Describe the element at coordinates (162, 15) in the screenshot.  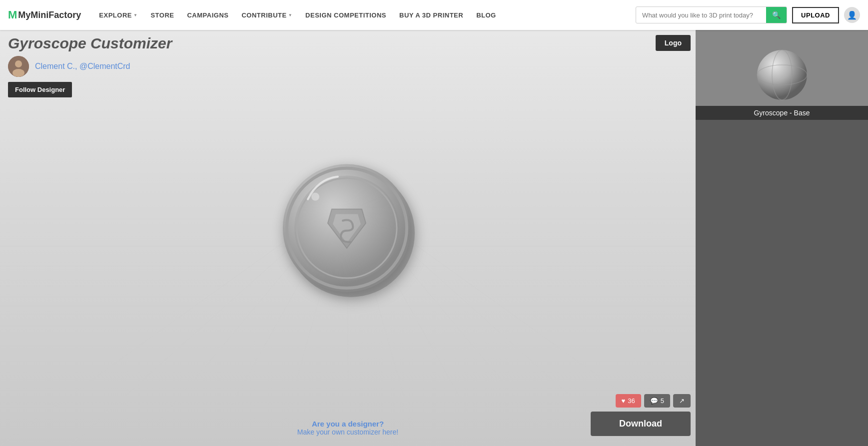
I see `nav-store: STORE` at that location.